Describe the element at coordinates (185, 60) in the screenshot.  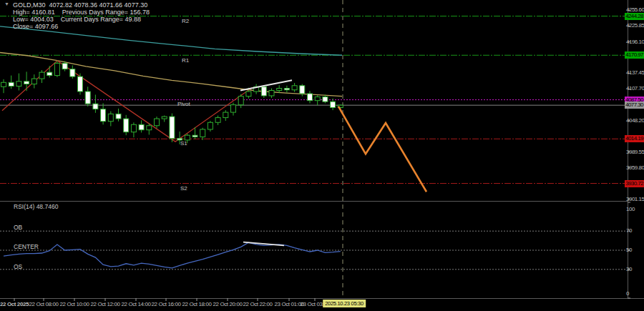
I see `level-label-r1: R1` at that location.